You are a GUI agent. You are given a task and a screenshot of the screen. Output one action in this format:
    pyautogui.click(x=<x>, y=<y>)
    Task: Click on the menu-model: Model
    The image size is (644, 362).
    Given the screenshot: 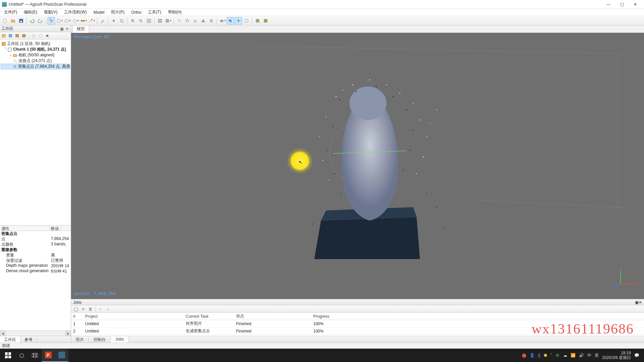 What is the action you would take?
    pyautogui.click(x=99, y=12)
    